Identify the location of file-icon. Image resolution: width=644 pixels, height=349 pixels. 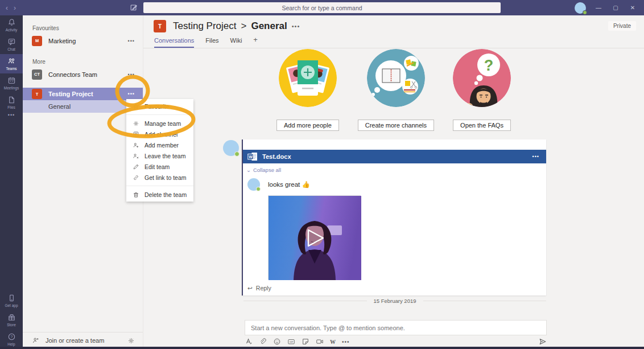
(11, 100).